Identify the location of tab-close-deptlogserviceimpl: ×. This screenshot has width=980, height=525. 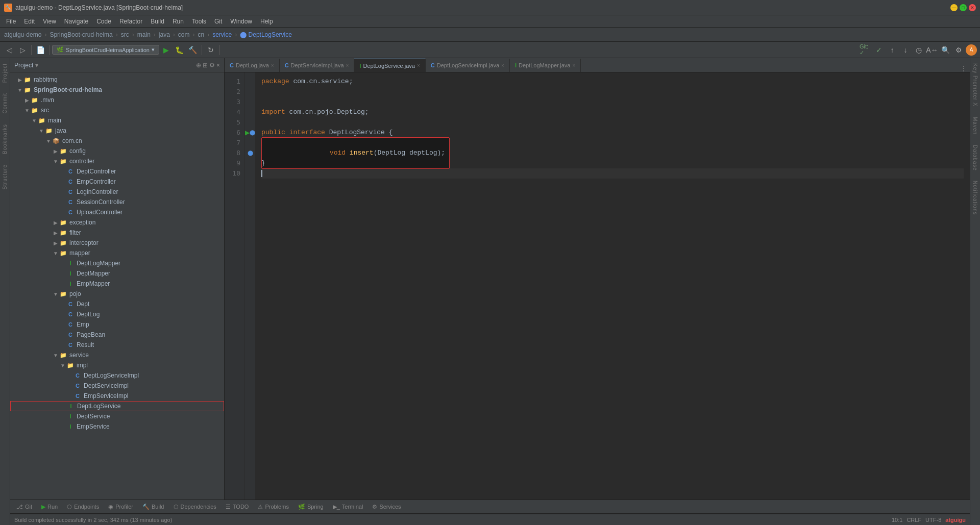
(503, 65).